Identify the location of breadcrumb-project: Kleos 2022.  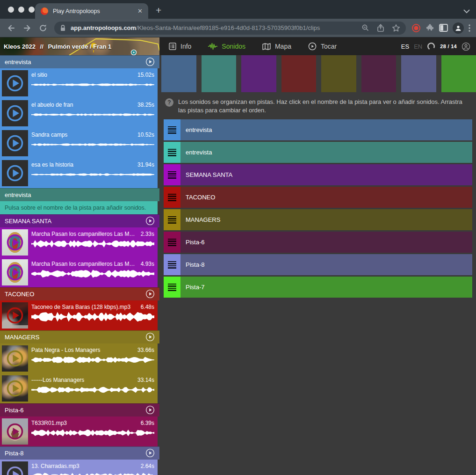
(20, 47).